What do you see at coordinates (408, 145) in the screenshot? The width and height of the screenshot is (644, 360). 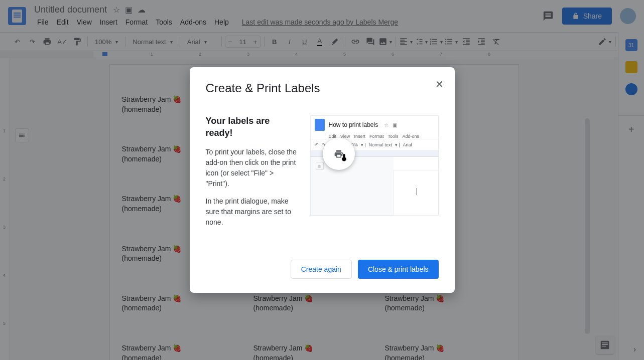 I see `mini-font: Arial` at bounding box center [408, 145].